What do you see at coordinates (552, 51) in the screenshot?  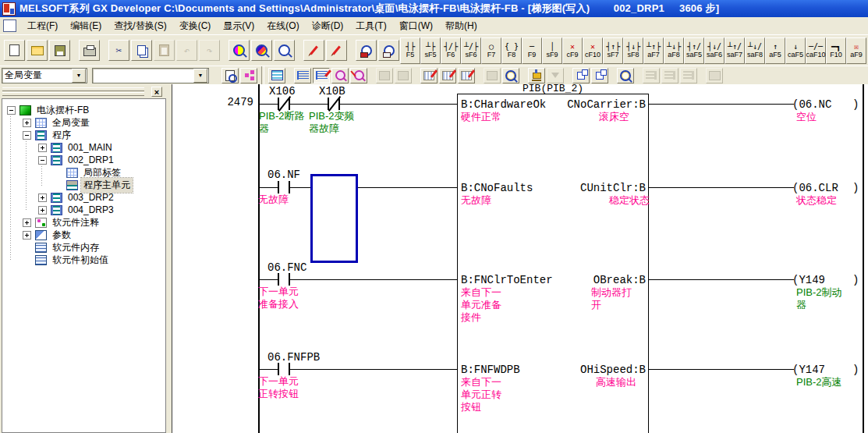 I see `symbol-vline-button: │sF9` at bounding box center [552, 51].